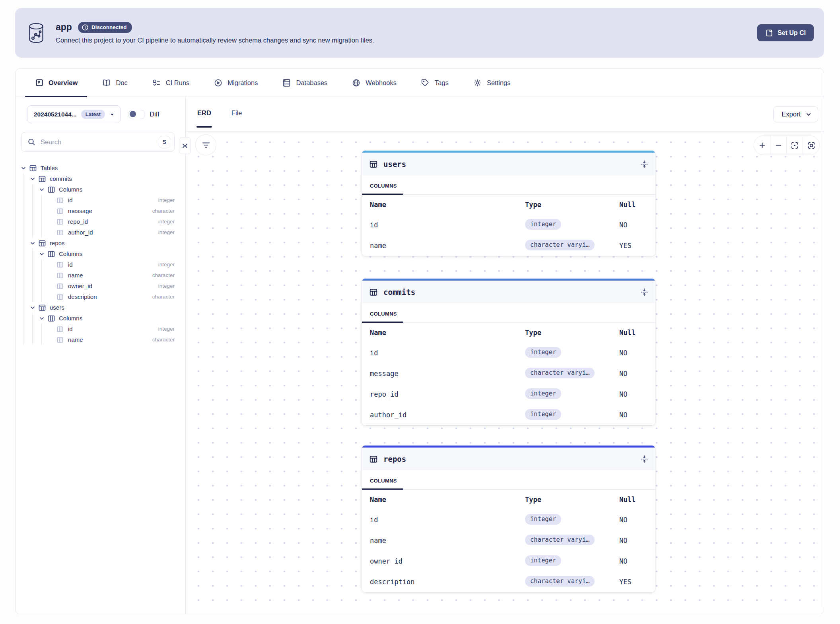 The image size is (840, 624). Describe the element at coordinates (185, 145) in the screenshot. I see `sidebar-collapse-button` at that location.